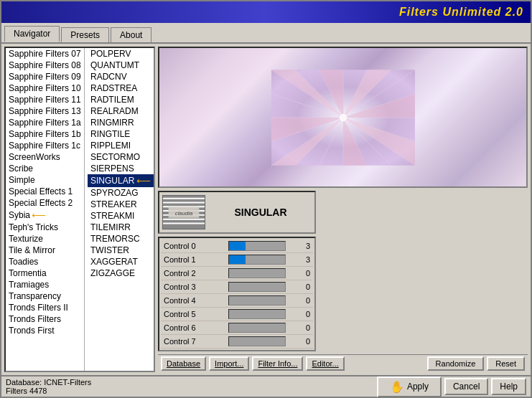 The height and width of the screenshot is (398, 532). I want to click on randomize-reset-area: Randomize Reset, so click(476, 364).